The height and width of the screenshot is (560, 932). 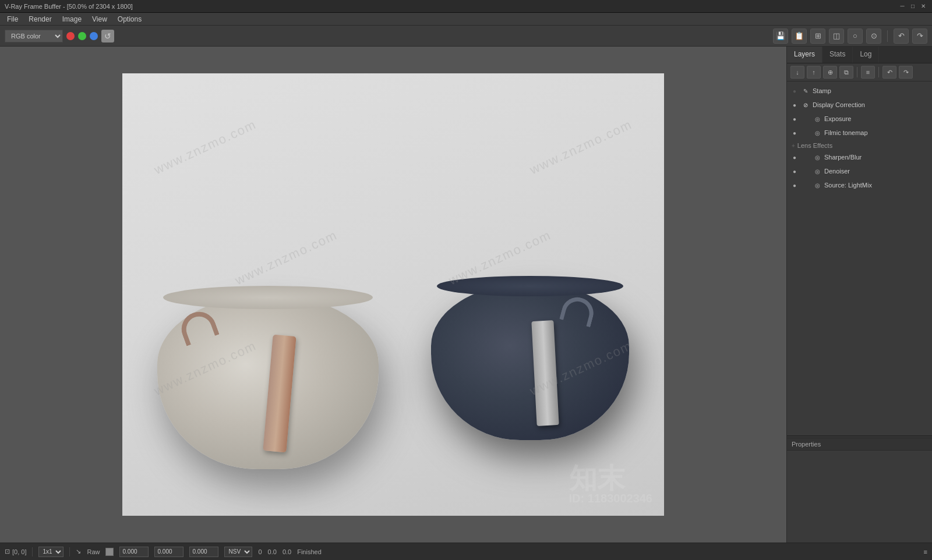 I want to click on panel-tabs: Layers Stats Log, so click(x=860, y=55).